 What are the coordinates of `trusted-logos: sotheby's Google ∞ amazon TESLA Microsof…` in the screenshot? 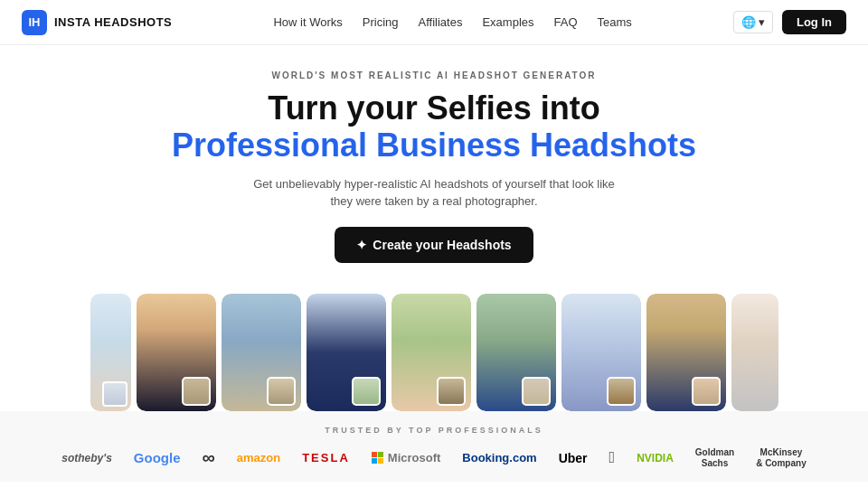 It's located at (434, 458).